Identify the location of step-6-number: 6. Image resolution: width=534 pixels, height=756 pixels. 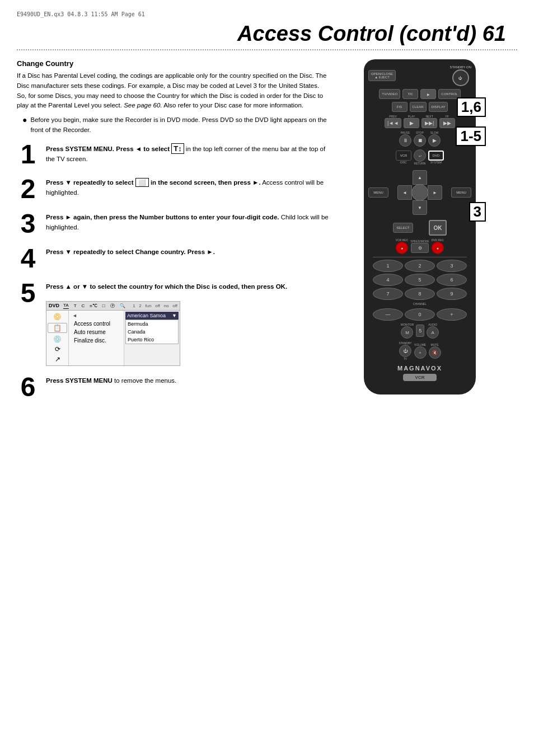
(28, 387).